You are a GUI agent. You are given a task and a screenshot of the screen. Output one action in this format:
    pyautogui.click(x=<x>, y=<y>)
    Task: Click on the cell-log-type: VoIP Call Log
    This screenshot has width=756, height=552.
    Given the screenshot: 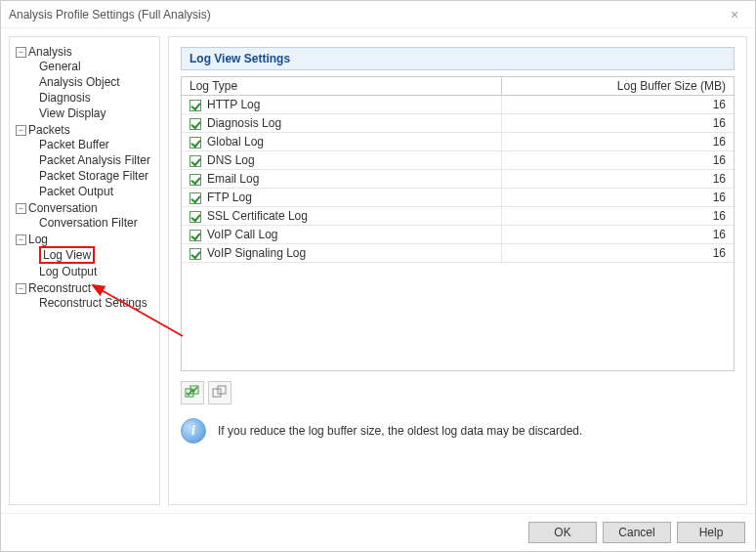 What is the action you would take?
    pyautogui.click(x=342, y=234)
    